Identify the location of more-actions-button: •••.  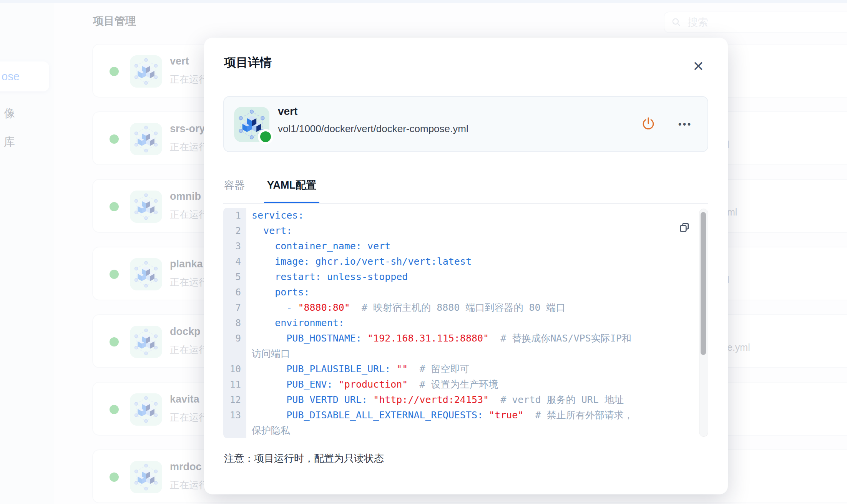
(685, 124).